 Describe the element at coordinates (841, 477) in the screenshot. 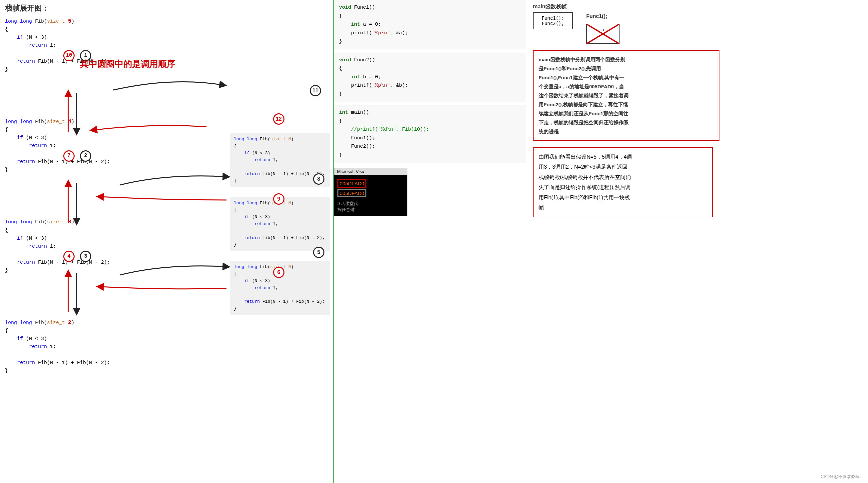

I see `watermark: CSDN @不喜欢吃鱼.` at that location.